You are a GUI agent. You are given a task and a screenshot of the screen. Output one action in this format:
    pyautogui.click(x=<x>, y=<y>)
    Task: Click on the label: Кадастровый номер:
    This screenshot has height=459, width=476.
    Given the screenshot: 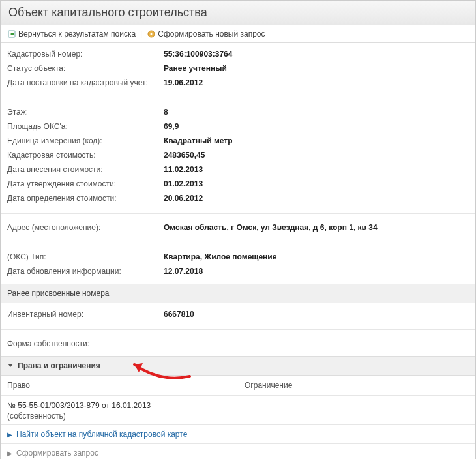 What is the action you would take?
    pyautogui.click(x=85, y=54)
    